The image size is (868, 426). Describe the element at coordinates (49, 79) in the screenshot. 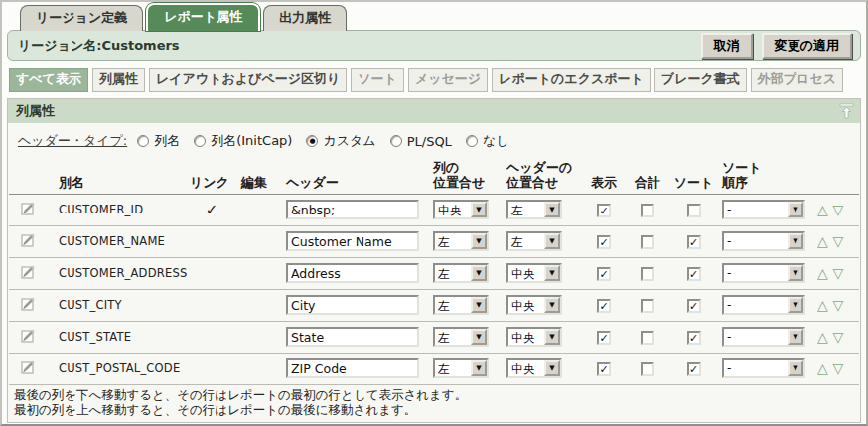

I see `section-nav-item: すべて表示` at that location.